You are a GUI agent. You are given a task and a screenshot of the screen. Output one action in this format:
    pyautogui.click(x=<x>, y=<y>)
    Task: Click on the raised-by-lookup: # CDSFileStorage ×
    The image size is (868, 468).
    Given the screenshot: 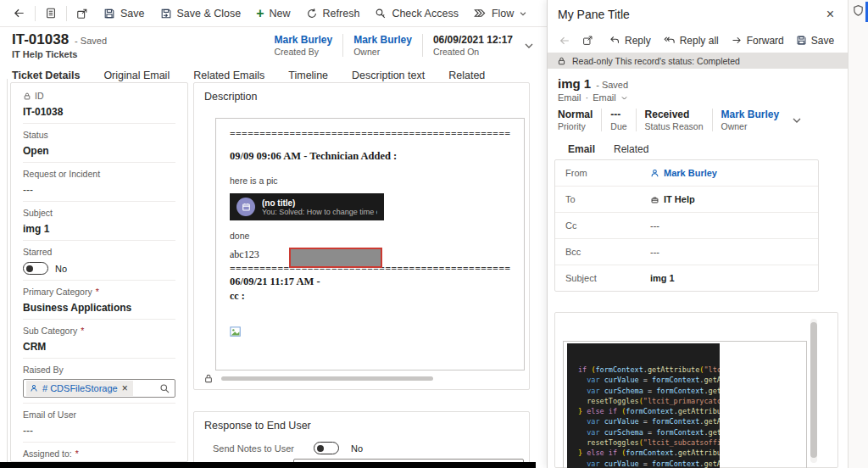 What is the action you would take?
    pyautogui.click(x=99, y=388)
    